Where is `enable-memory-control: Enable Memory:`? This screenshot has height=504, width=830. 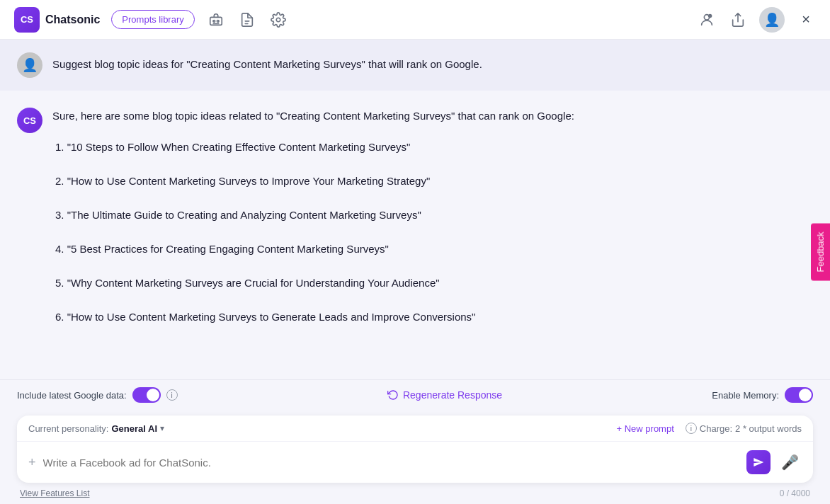 enable-memory-control: Enable Memory: is located at coordinates (762, 395).